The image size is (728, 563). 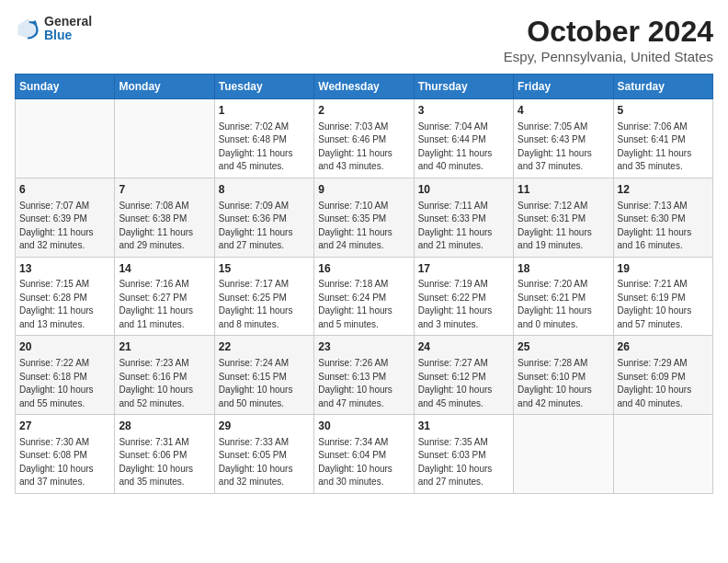 What do you see at coordinates (664, 384) in the screenshot?
I see `day-info: Sunrise: 7:29 AM Sunset: 6:09 PM Dayligh…` at bounding box center [664, 384].